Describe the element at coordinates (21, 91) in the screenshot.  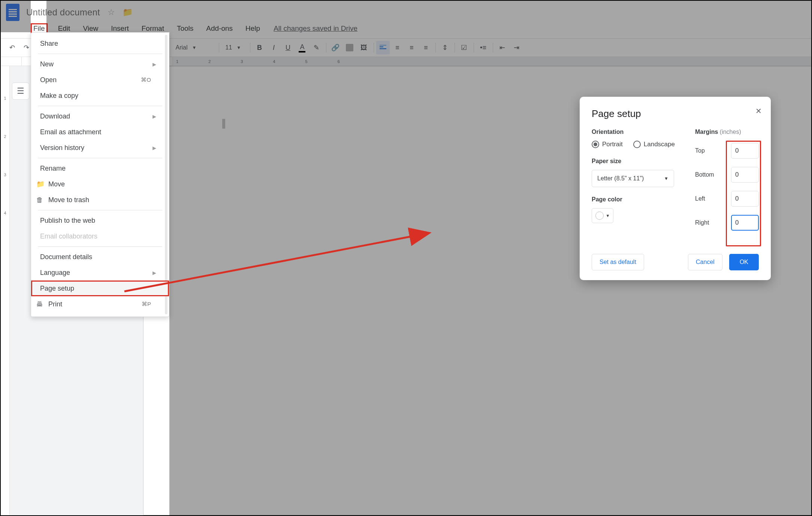
I see `document-outline-button: ☰` at that location.